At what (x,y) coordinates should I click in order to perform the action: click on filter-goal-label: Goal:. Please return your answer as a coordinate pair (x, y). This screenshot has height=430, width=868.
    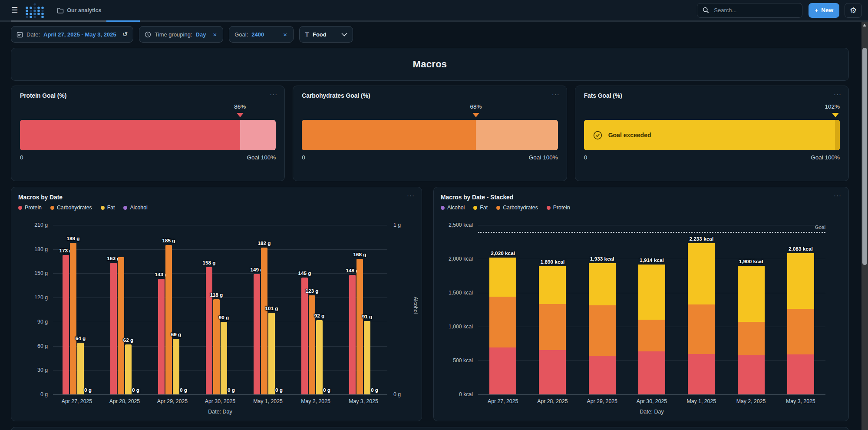
    Looking at the image, I should click on (241, 35).